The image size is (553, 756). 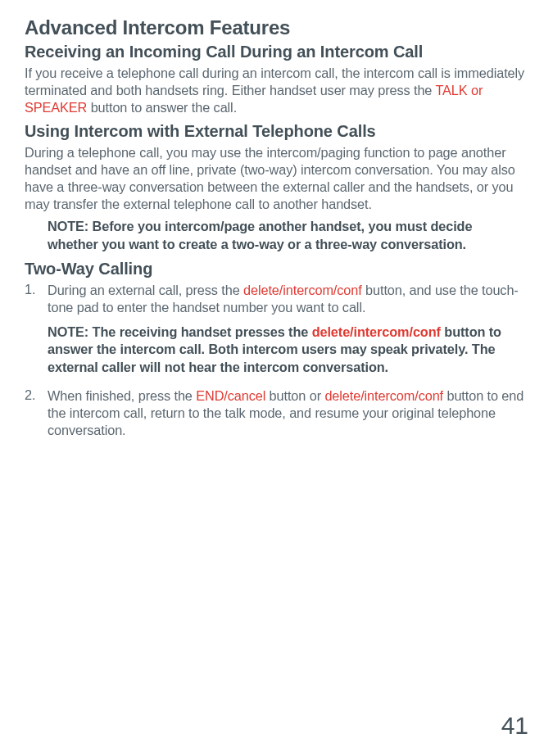 I want to click on list-item: 2. When finished, press the END/cancel b…, so click(x=275, y=414).